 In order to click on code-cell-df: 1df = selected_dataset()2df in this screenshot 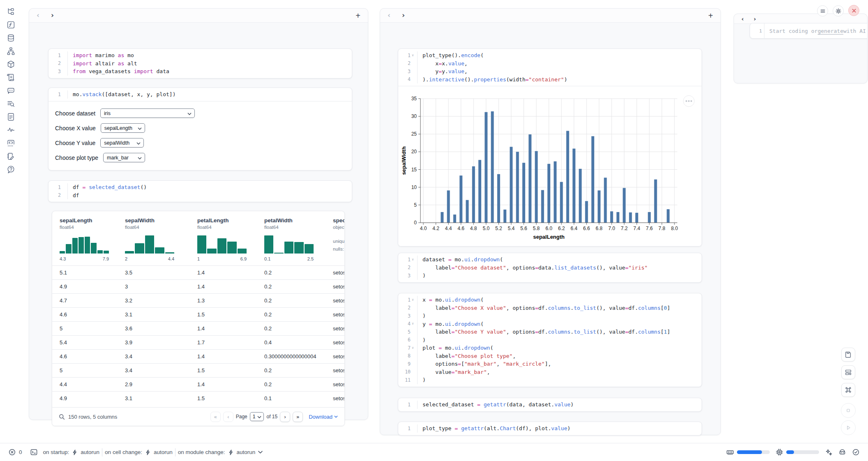, I will do `click(200, 191)`.